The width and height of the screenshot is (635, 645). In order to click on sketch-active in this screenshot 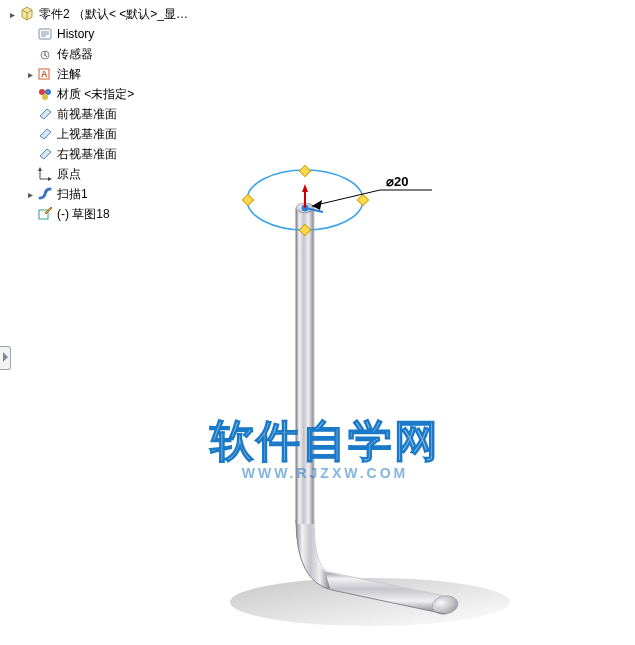, I will do `click(305, 200)`.